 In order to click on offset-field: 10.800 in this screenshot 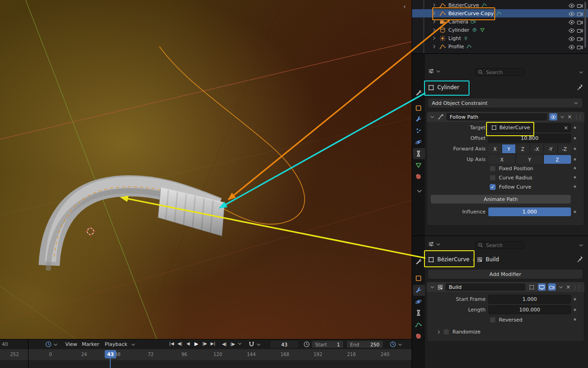, I will do `click(530, 138)`.